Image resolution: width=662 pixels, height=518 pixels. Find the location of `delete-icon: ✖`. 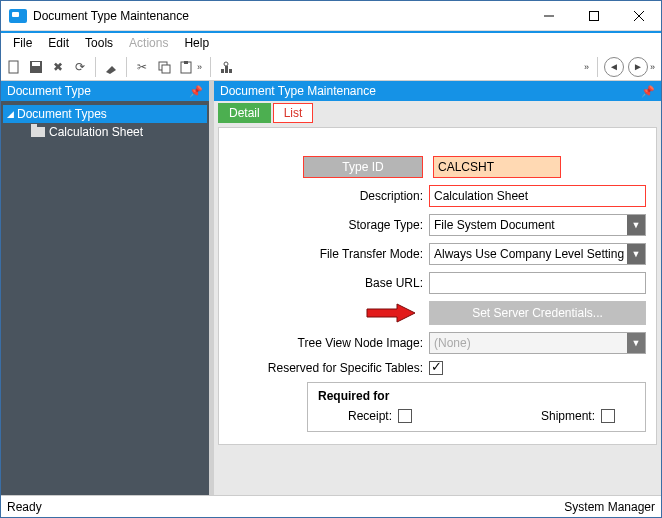

delete-icon: ✖ is located at coordinates (58, 67).